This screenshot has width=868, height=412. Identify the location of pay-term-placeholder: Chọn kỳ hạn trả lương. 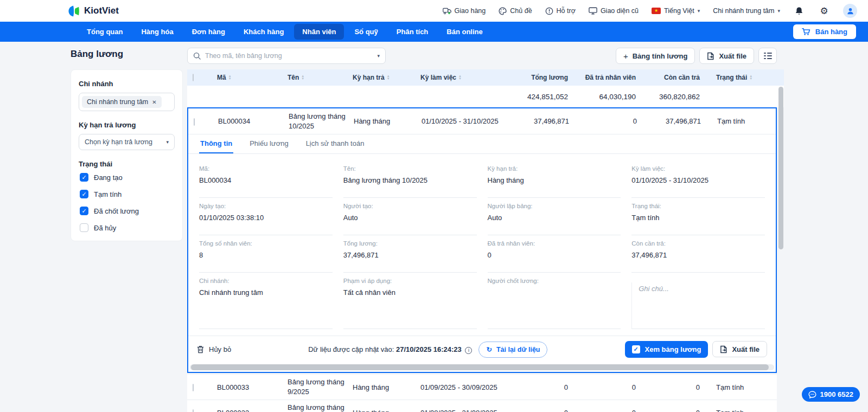
(118, 142).